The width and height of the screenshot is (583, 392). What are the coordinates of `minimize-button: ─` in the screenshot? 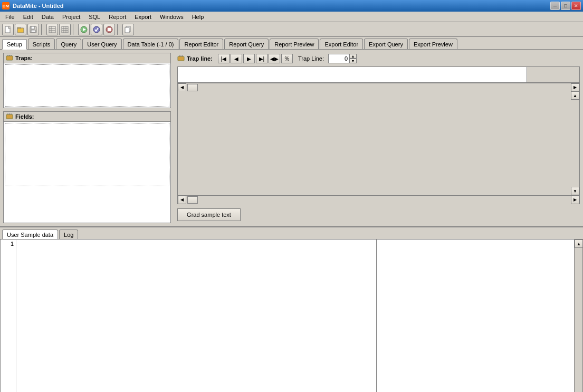 It's located at (555, 6).